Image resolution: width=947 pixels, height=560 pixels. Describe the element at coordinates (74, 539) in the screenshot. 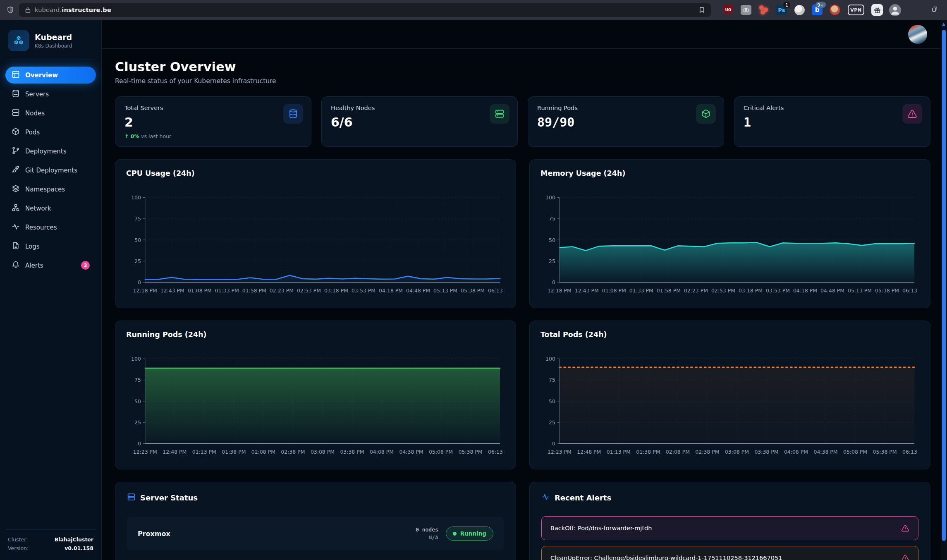

I see `cluster-value: BlahajCluster` at that location.